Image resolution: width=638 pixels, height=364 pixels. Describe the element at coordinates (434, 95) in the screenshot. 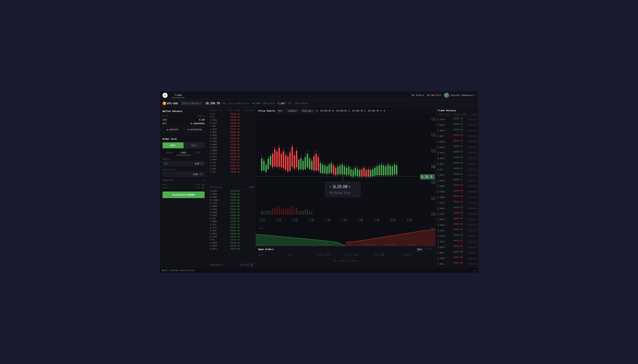

I see `my-wallets-link: My Wallets` at that location.